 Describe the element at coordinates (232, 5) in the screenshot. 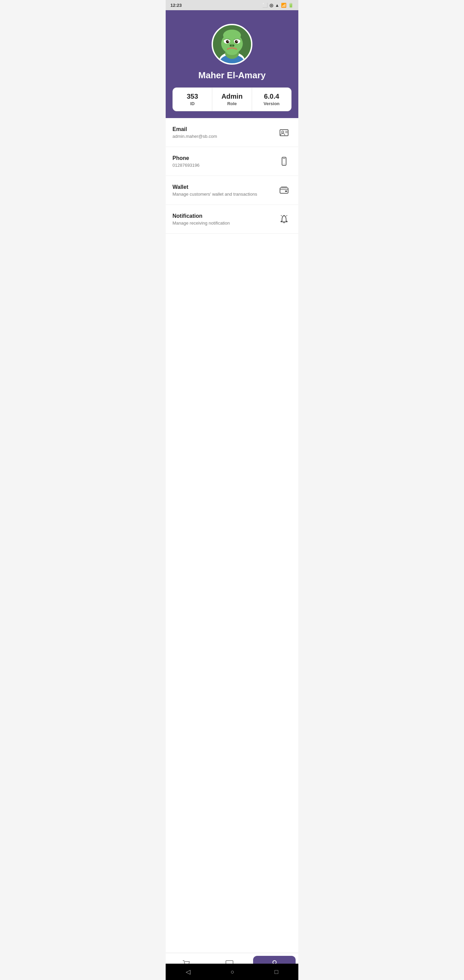

I see `status-bar: 12:23 ⬜ ◎ ▲ 📶 🔋` at that location.